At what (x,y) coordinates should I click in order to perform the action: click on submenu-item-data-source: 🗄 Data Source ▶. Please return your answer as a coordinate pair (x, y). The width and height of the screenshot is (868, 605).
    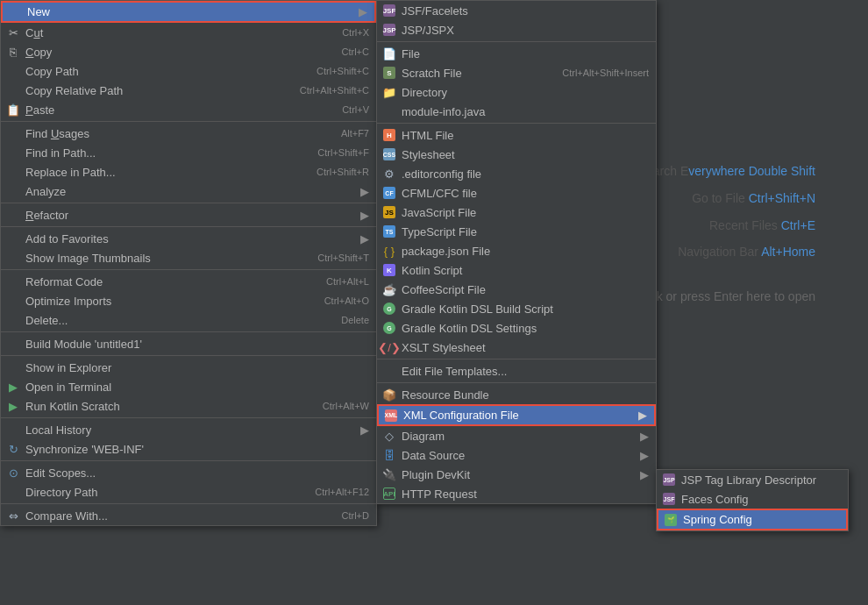
    Looking at the image, I should click on (516, 455).